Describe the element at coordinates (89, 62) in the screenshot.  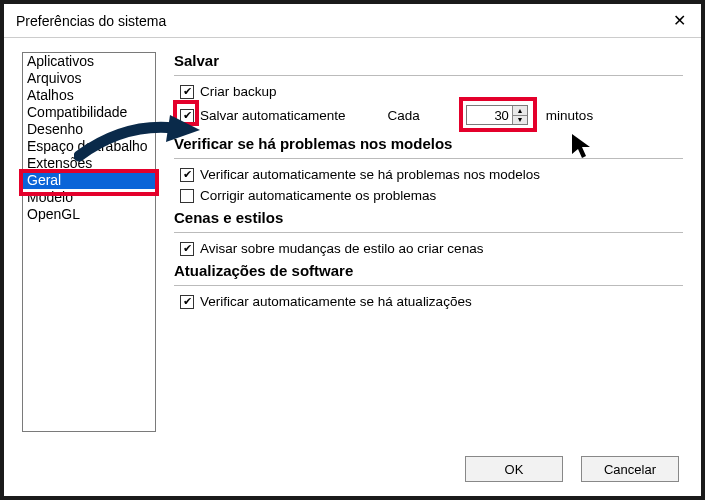
I see `sidebar-item-aplicativos: Aplicativos` at that location.